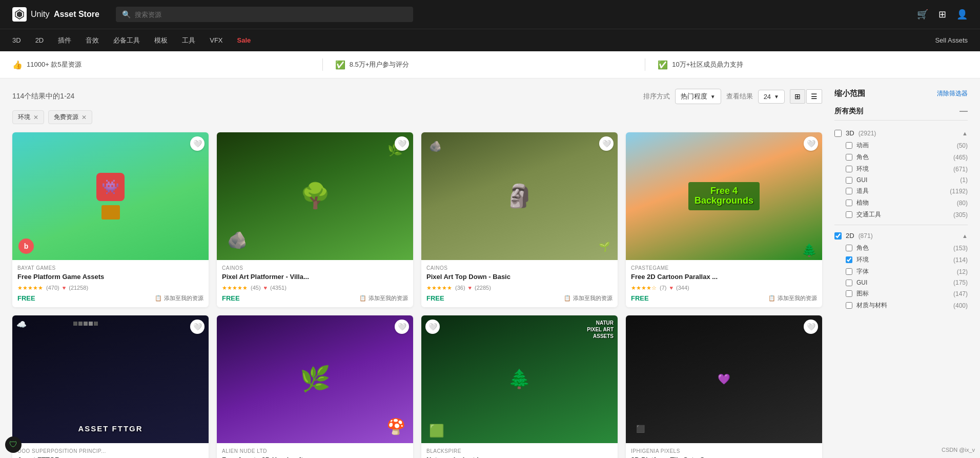 Image resolution: width=980 pixels, height=458 pixels. What do you see at coordinates (961, 215) in the screenshot?
I see `sub-cat-vehicles-count: (305)` at bounding box center [961, 215].